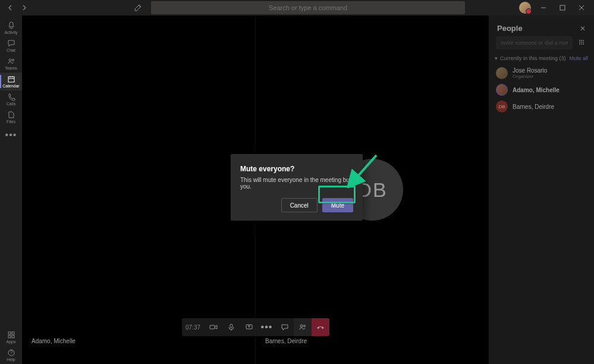  Describe the element at coordinates (543, 8) in the screenshot. I see `window-minimize-button` at that location.